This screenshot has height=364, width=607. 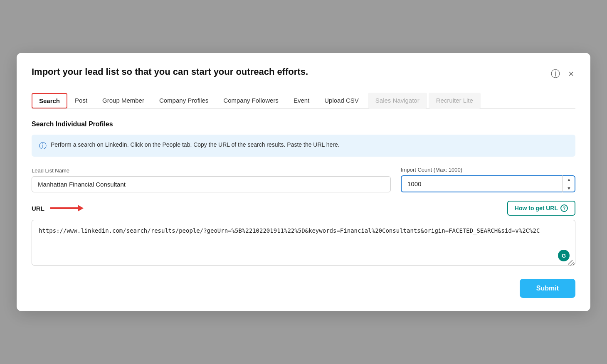 What do you see at coordinates (304, 243) in the screenshot?
I see `url-textarea-wrapper: https://www.linkedin.com/search/results/…` at bounding box center [304, 243].